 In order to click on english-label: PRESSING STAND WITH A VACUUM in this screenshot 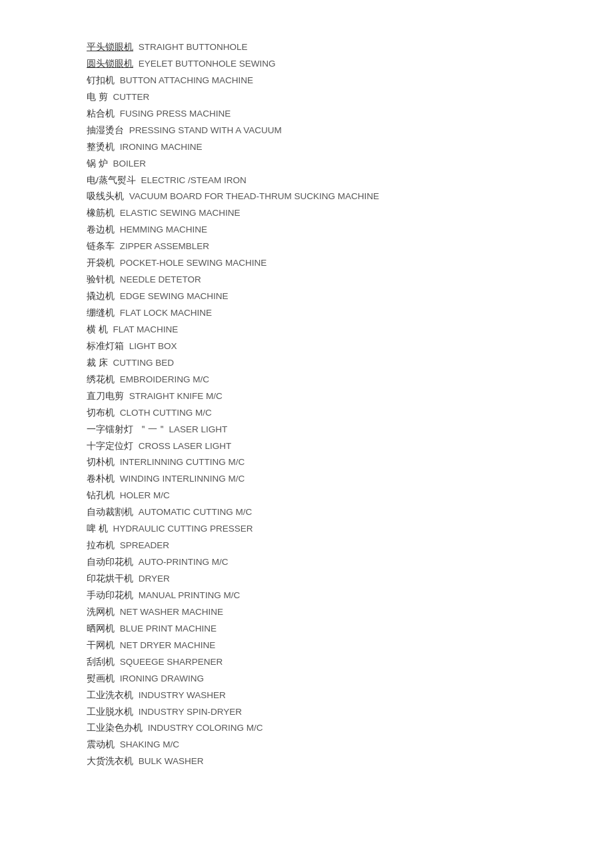, I will do `click(204, 131)`.